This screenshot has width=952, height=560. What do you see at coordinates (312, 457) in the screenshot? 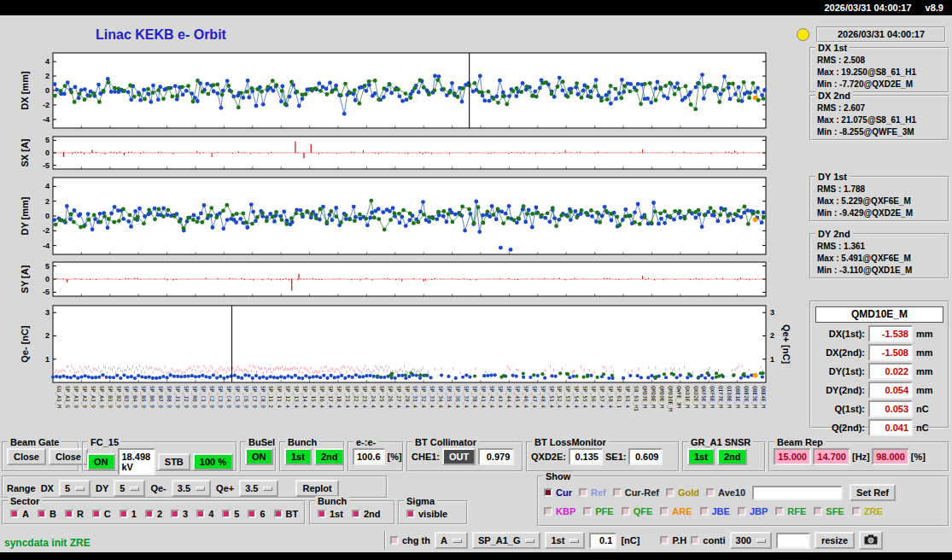
I see `bunch-select-group: Bunch 1st 2nd` at bounding box center [312, 457].